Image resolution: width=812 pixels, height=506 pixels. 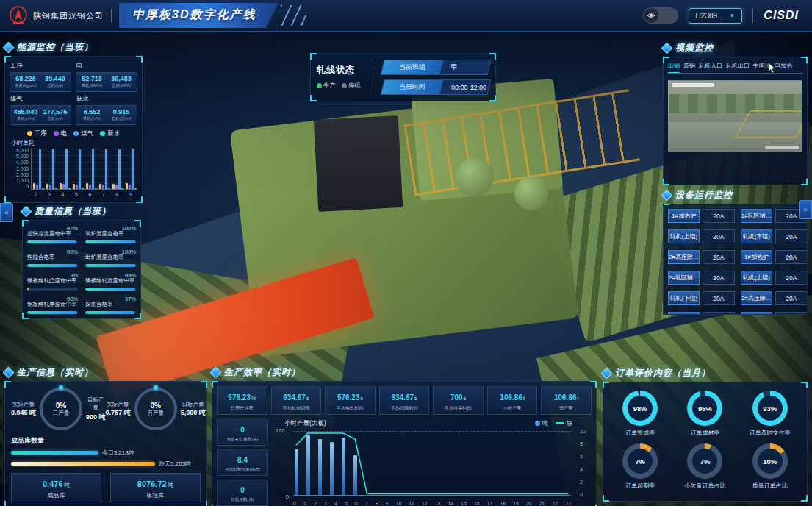 What do you see at coordinates (242, 432) in the screenshot?
I see `side-stat: 0当前在轧块数(块)` at bounding box center [242, 432].